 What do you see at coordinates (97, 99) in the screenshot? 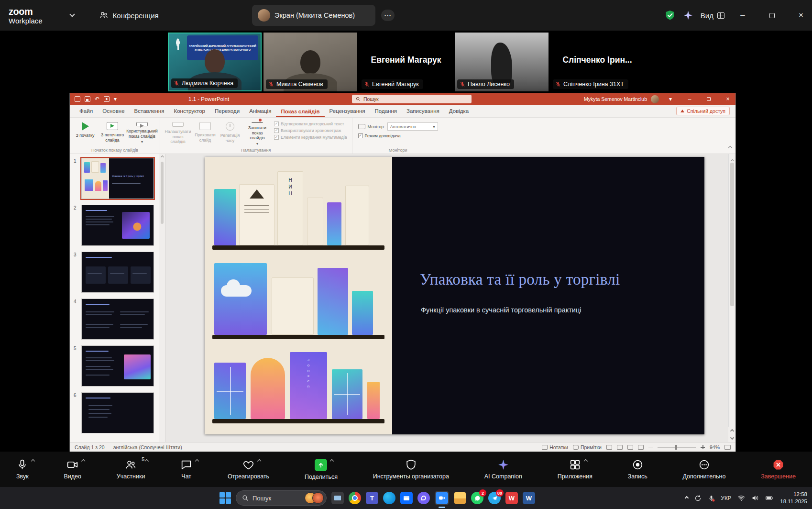
I see `undo-icon: ↶` at bounding box center [97, 99].